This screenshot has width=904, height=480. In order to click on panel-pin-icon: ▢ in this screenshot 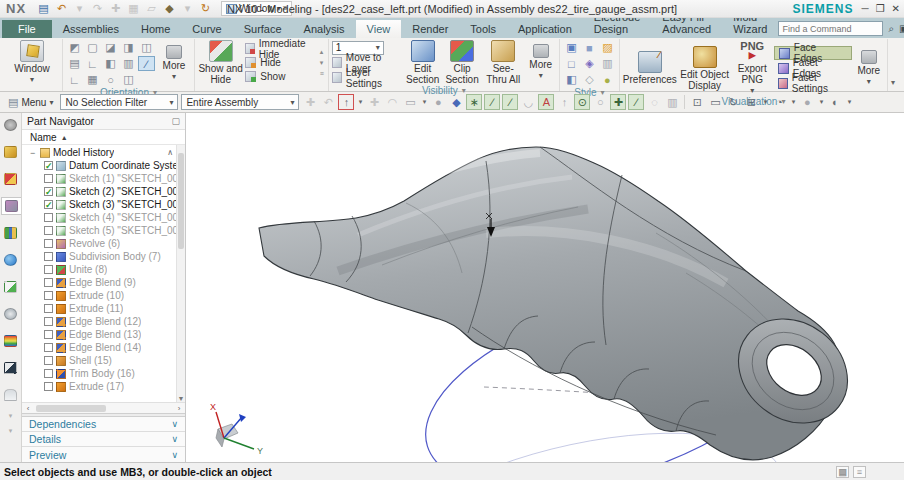, I will do `click(176, 121)`.